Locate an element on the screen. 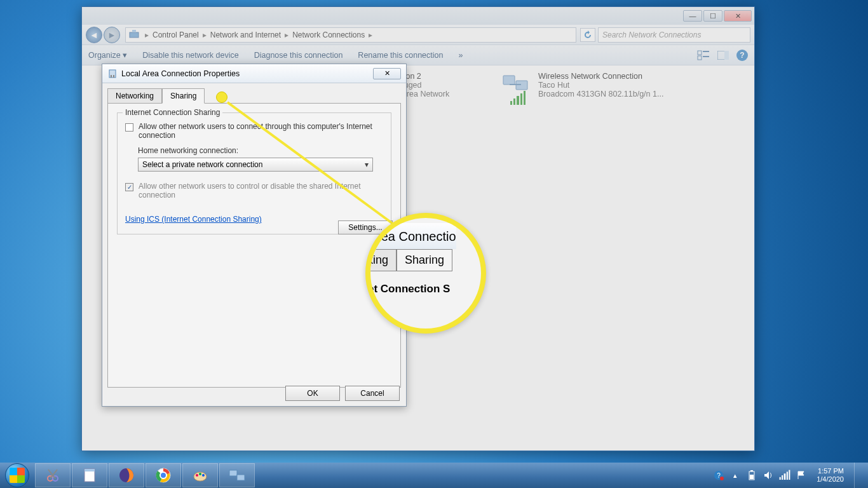 This screenshot has width=868, height=488. maximize-button: ☐ is located at coordinates (713, 16).